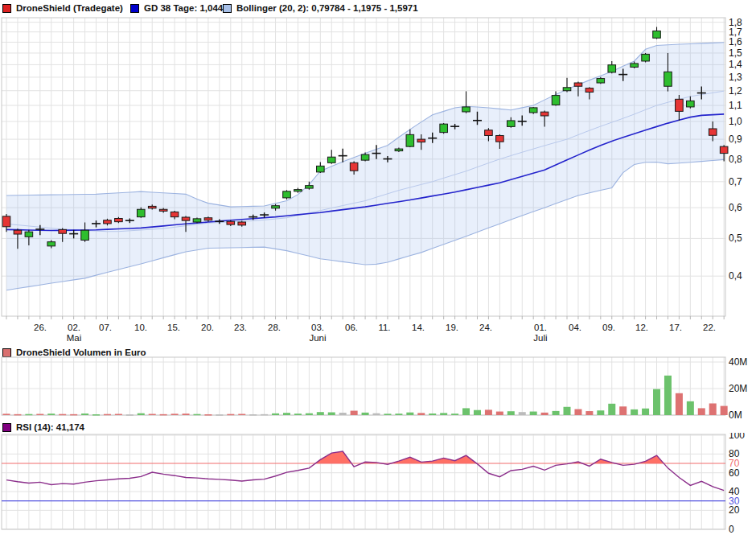  I want to click on date-tick-label: 03., so click(318, 327).